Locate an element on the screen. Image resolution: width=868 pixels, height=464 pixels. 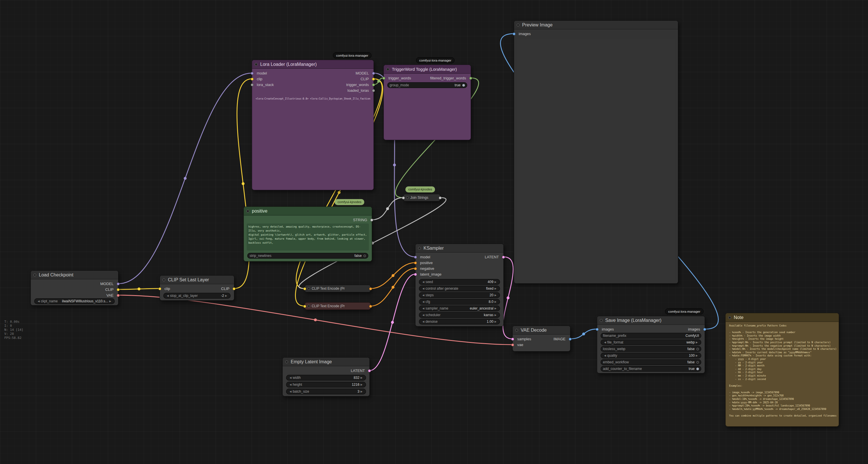
node-titlebar: VAE Decode is located at coordinates (541, 330).